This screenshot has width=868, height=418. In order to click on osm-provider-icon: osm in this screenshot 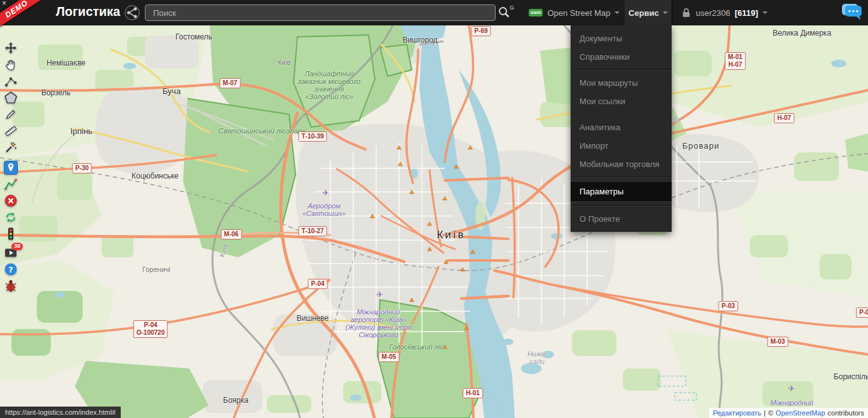, I will do `click(536, 13)`.